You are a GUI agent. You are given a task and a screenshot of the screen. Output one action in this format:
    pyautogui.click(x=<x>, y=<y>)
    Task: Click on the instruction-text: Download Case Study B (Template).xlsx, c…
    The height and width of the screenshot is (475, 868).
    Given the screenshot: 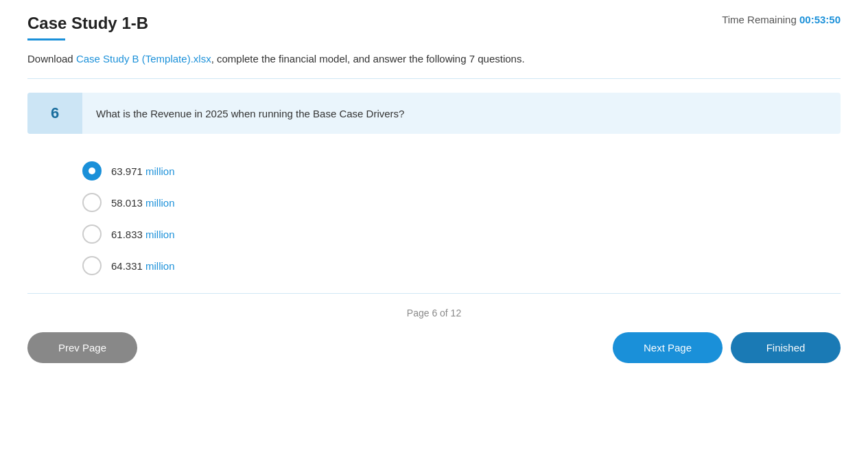 What is the action you would take?
    pyautogui.click(x=434, y=59)
    